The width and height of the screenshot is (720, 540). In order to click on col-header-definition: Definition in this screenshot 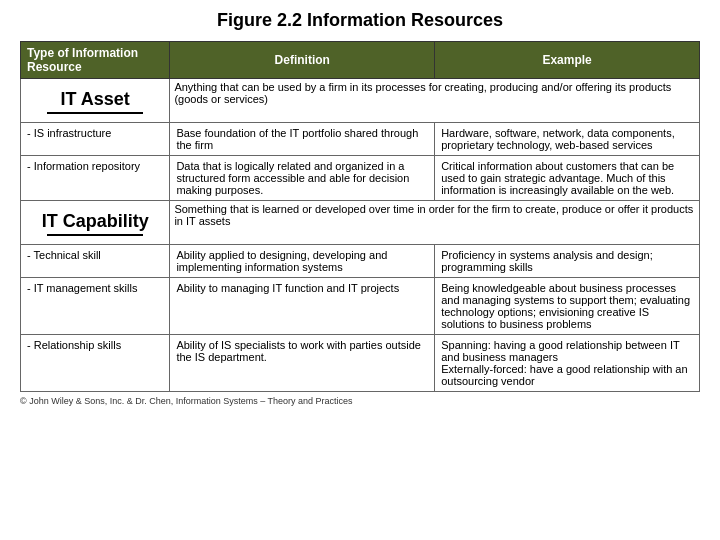, I will do `click(302, 60)`.